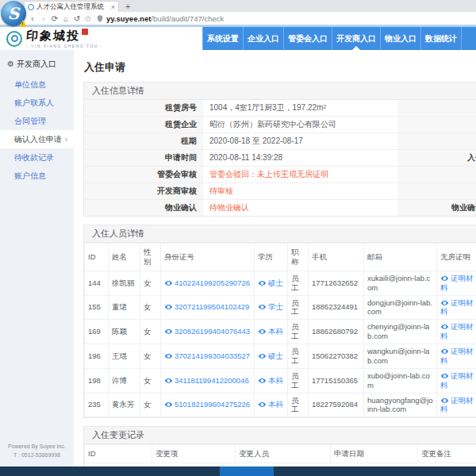  Describe the element at coordinates (125, 405) in the screenshot. I see `cell-name: 黄永芳` at that location.